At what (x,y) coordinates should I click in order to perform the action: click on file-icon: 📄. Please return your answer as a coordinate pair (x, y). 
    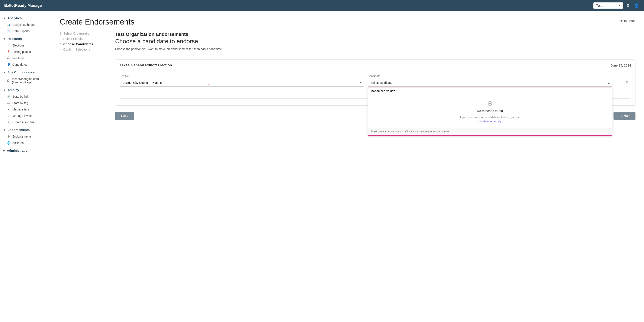
    Looking at the image, I should click on (8, 31).